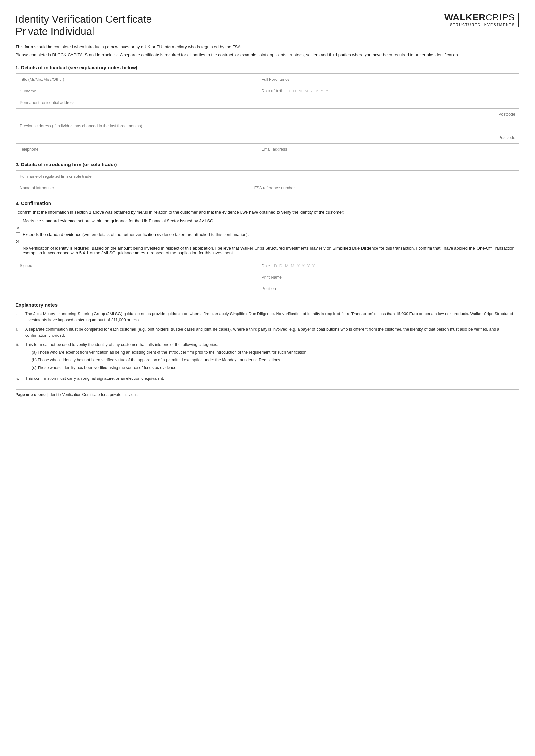 The width and height of the screenshot is (535, 756). I want to click on logo: WALKERCRIPS STRUCTURED INVESTMENTS, so click(482, 20).